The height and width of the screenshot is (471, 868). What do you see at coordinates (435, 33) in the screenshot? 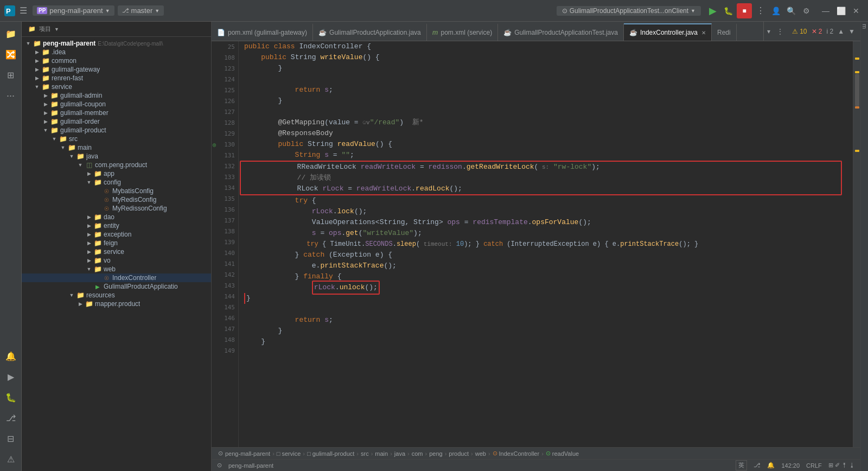
I see `xml-tab-icon: m` at bounding box center [435, 33].